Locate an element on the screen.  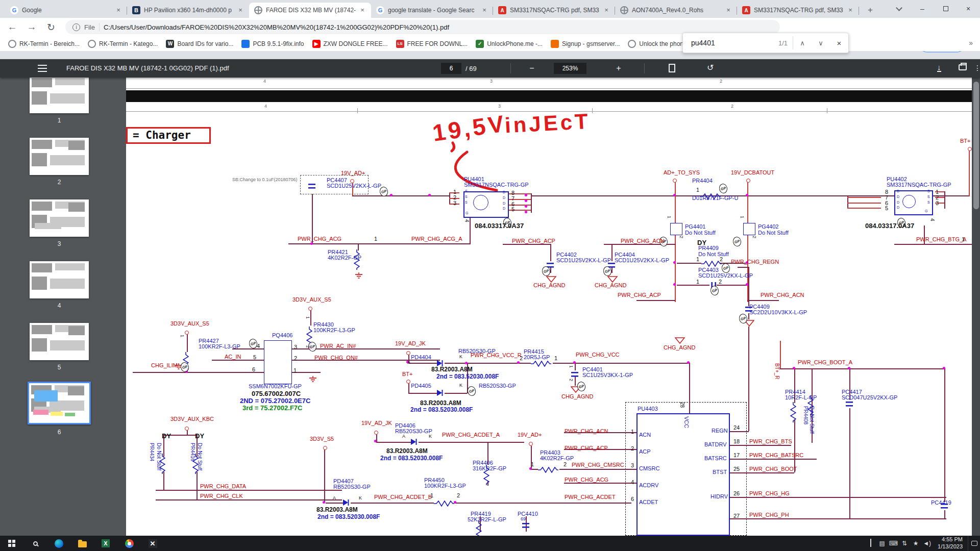
schematic-label: PU4403 is located at coordinates (648, 409).